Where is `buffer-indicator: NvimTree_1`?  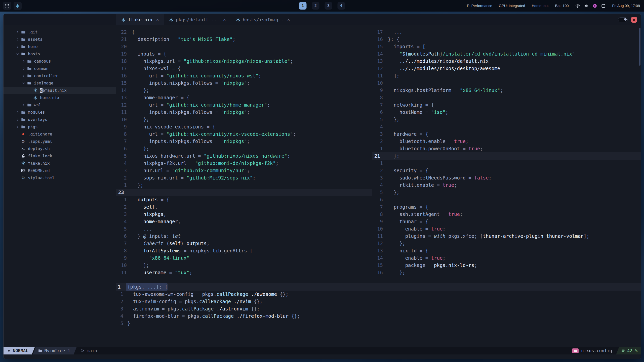 buffer-indicator: NvimTree_1 is located at coordinates (55, 351).